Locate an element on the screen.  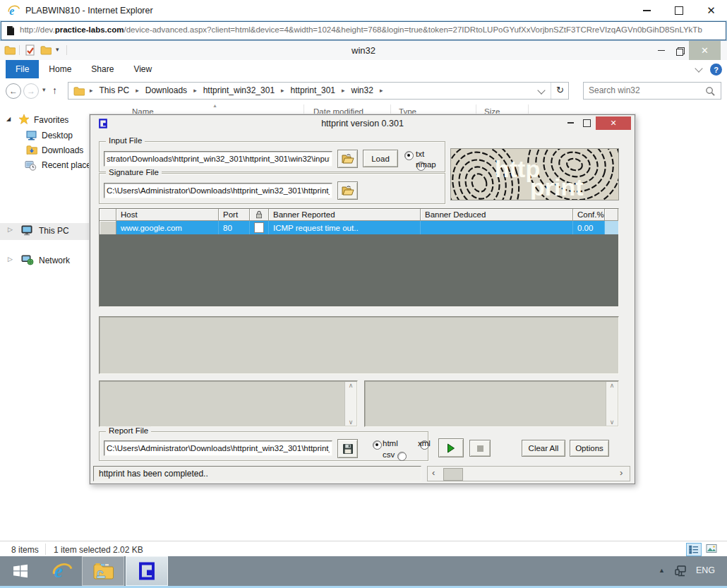
sidebar-item-this-pc: This PC is located at coordinates (54, 231).